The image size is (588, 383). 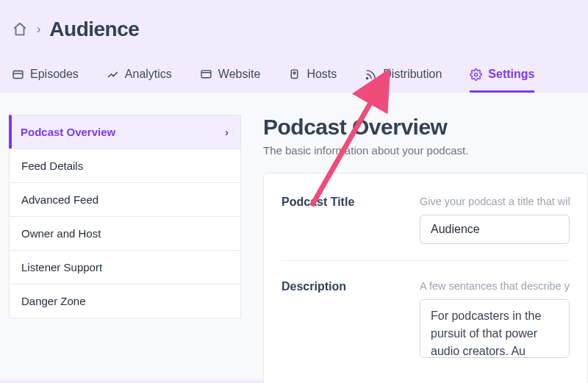 What do you see at coordinates (125, 132) in the screenshot?
I see `sidebar-item-podcast-overview: Podcast Overview ›` at bounding box center [125, 132].